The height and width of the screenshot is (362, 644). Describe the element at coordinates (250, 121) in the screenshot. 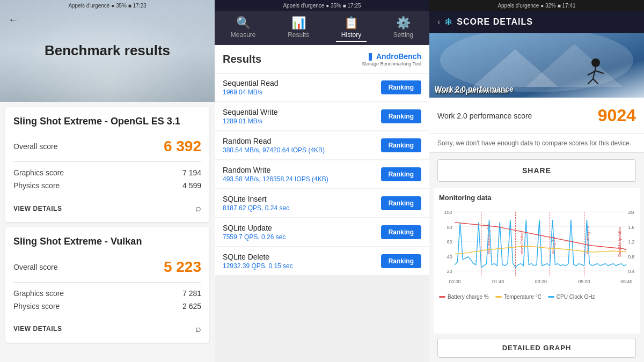

I see `seq-write-sub: 1289.01 MB/s` at that location.